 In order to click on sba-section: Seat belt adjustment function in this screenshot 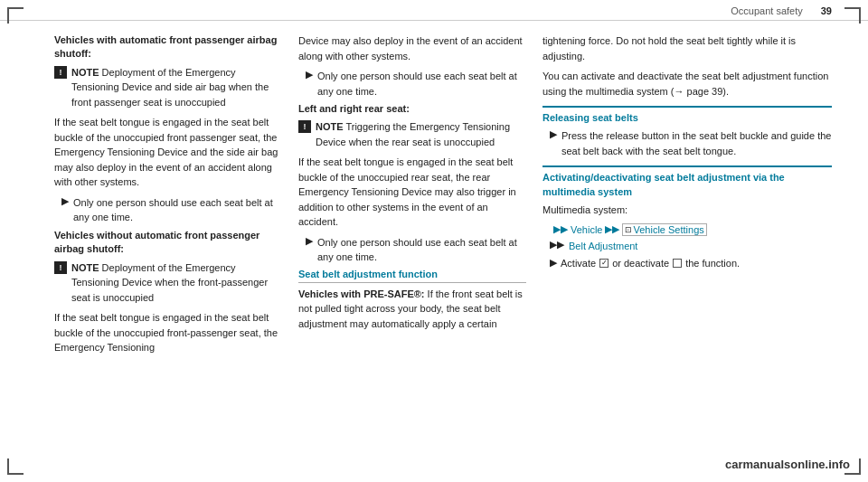, I will do `click(412, 276)`.